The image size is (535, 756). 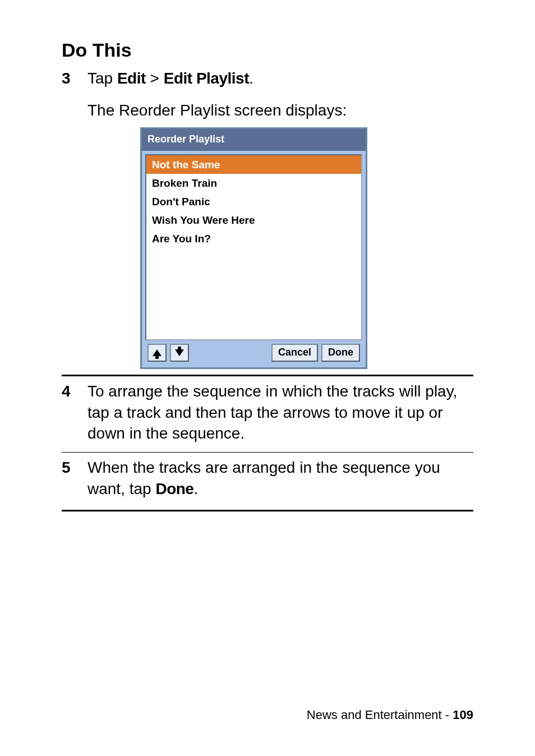 What do you see at coordinates (280, 79) in the screenshot?
I see `step-3-body: Tap Edit > Edit Playlist.` at bounding box center [280, 79].